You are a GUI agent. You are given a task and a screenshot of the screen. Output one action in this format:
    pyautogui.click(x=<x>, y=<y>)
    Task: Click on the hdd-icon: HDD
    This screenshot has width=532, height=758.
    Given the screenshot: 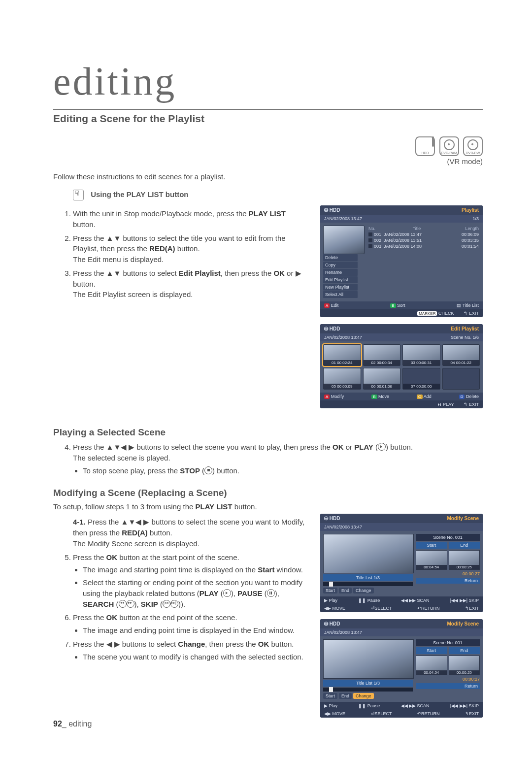 What is the action you would take?
    pyautogui.click(x=425, y=146)
    